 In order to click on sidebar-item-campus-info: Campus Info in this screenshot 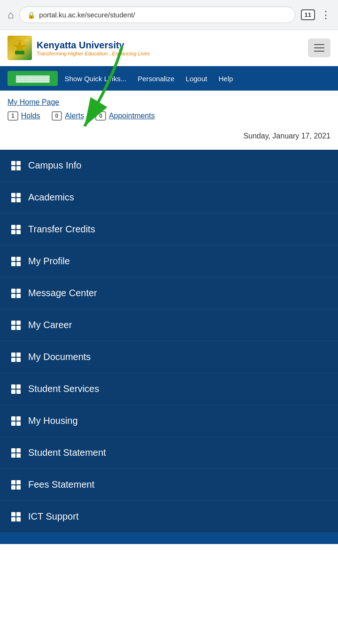, I will do `click(169, 166)`.